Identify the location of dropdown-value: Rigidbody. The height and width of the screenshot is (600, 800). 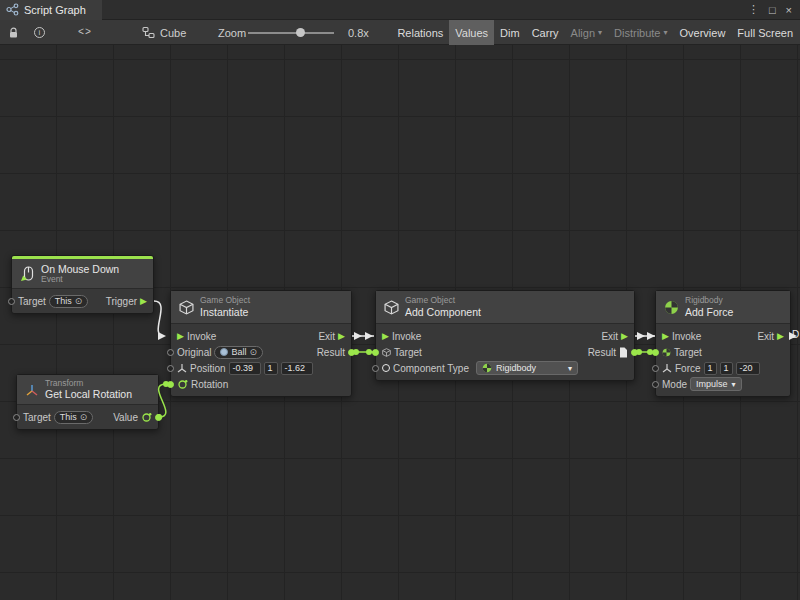
(516, 368).